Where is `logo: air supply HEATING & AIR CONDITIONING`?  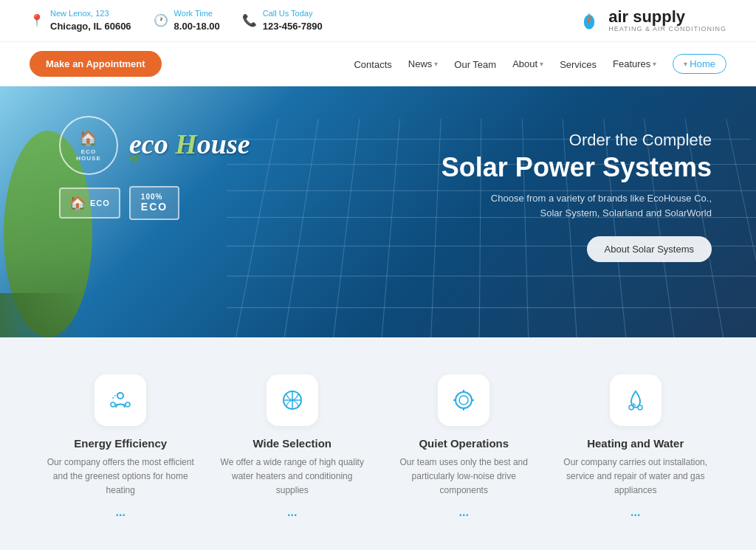
logo: air supply HEATING & AIR CONDITIONING is located at coordinates (651, 21).